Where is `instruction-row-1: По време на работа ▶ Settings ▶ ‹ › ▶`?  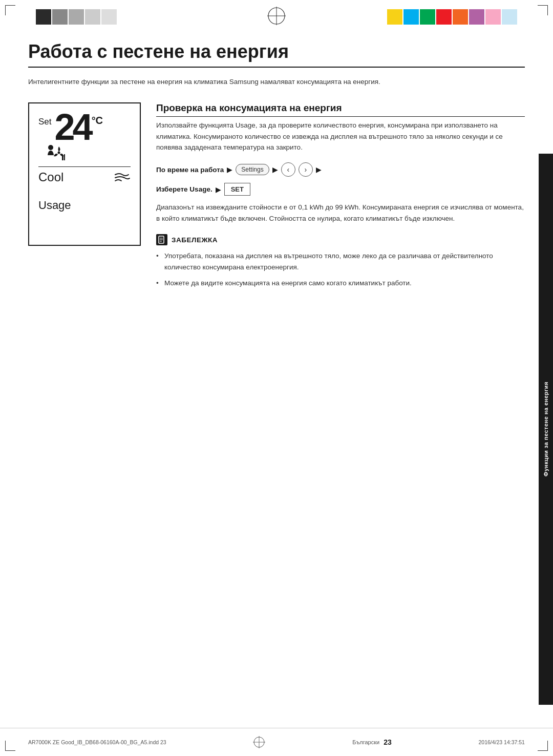 instruction-row-1: По време на работа ▶ Settings ▶ ‹ › ▶ is located at coordinates (341, 170).